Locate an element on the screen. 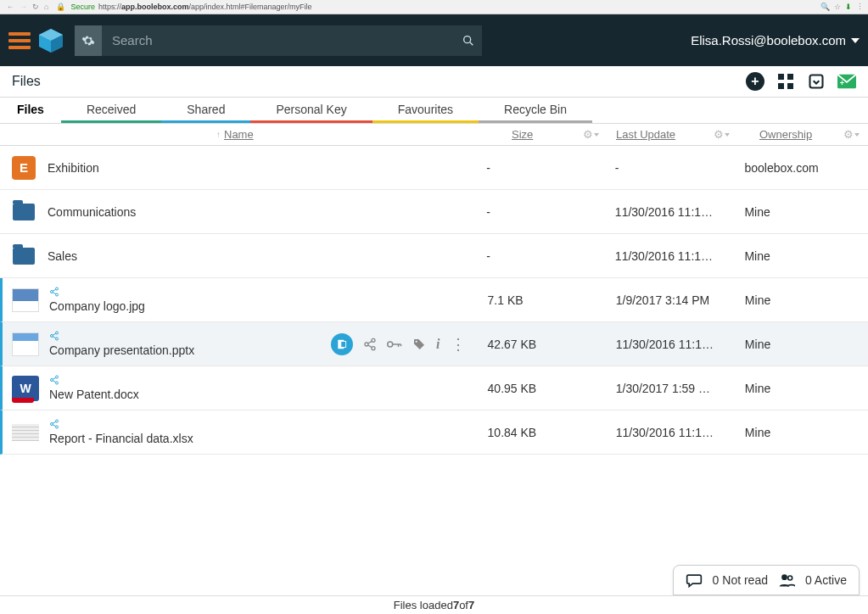  share-button is located at coordinates (370, 344).